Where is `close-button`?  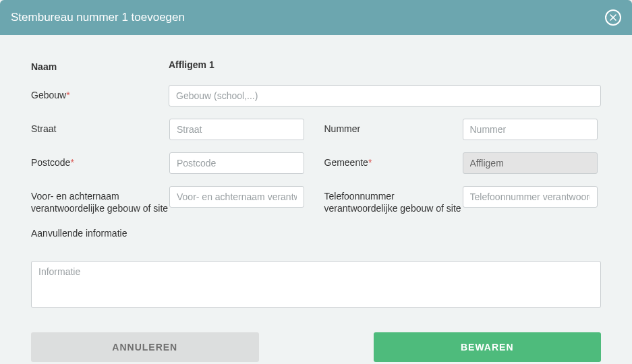
close-button is located at coordinates (613, 18).